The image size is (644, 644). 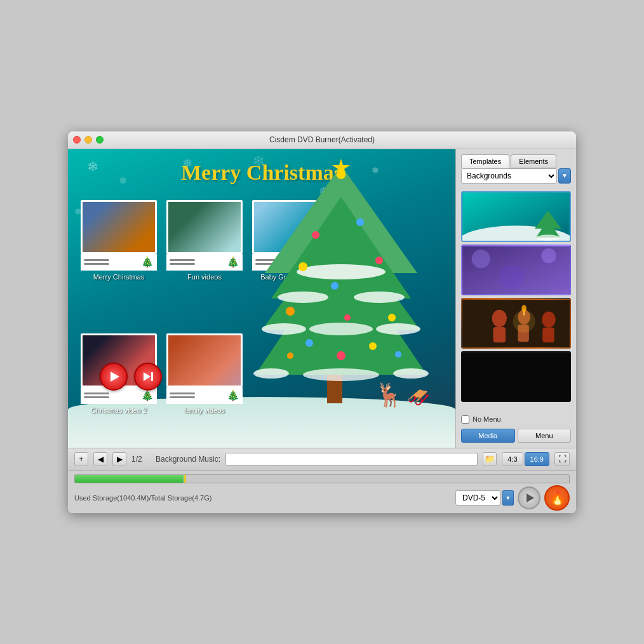 What do you see at coordinates (352, 459) in the screenshot?
I see `music-input` at bounding box center [352, 459].